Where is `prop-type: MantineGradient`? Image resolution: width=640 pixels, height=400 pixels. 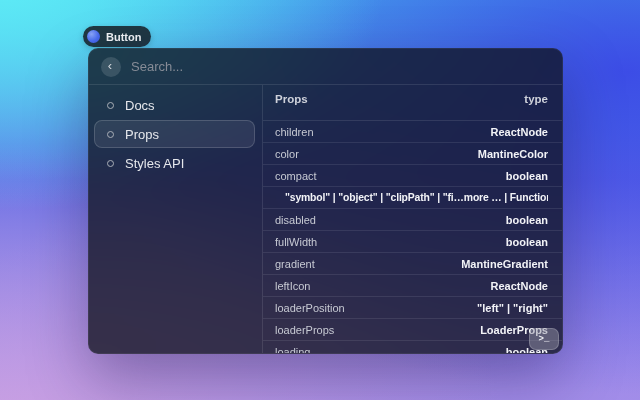 prop-type: MantineGradient is located at coordinates (504, 264).